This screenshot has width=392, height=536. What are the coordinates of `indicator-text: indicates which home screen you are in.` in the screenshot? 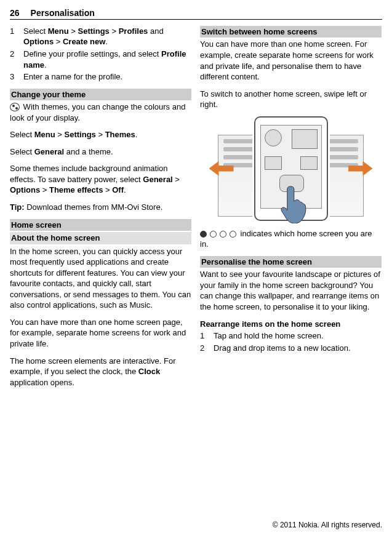 It's located at (290, 239).